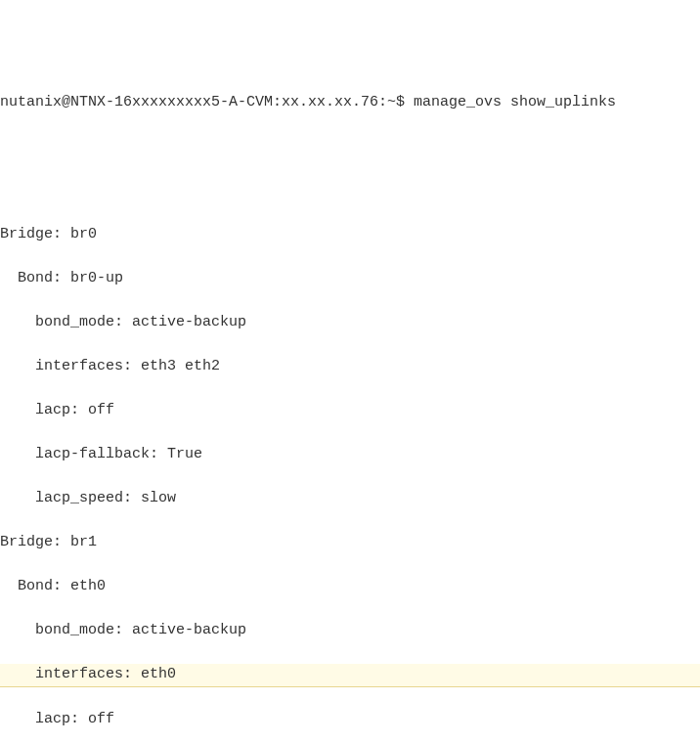 The image size is (700, 744). Describe the element at coordinates (350, 676) in the screenshot. I see `highlighted-line: interfaces: eth0` at that location.